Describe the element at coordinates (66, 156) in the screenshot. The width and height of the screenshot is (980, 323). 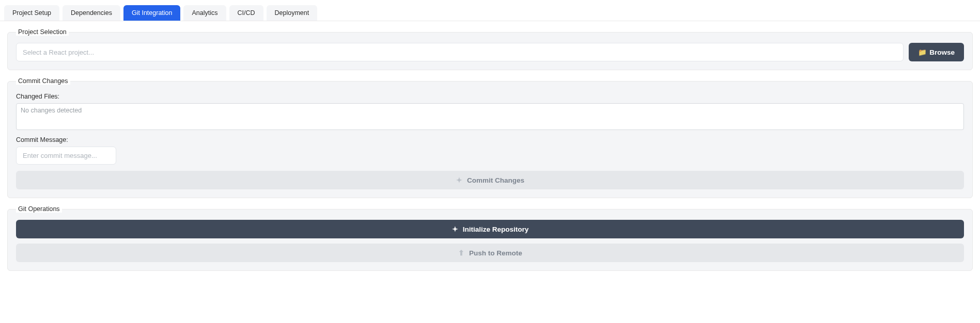
I see `commit-message-input` at that location.